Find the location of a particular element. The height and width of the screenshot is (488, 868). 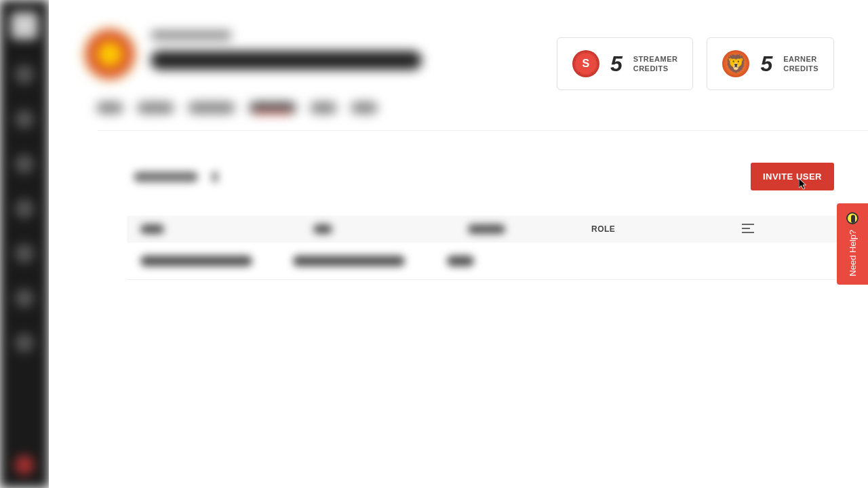

table-row is located at coordinates (498, 262).